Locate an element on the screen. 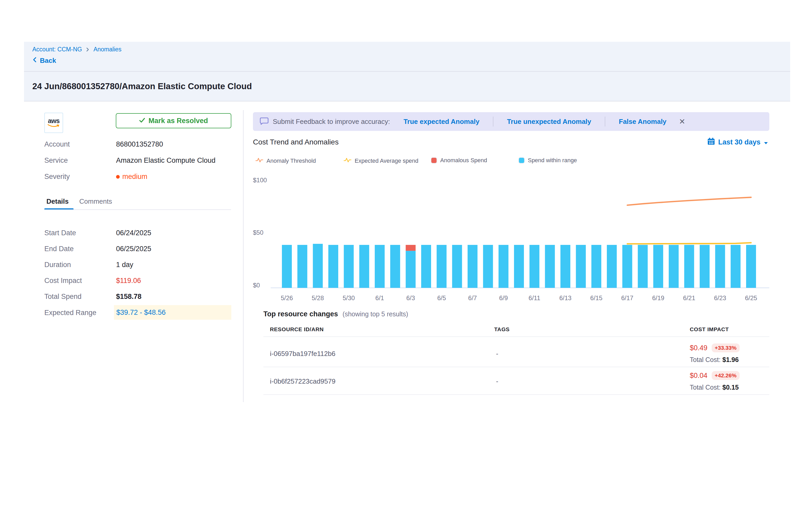 The width and height of the screenshot is (798, 532). cost-impact-amount: $0.04 is located at coordinates (699, 376).